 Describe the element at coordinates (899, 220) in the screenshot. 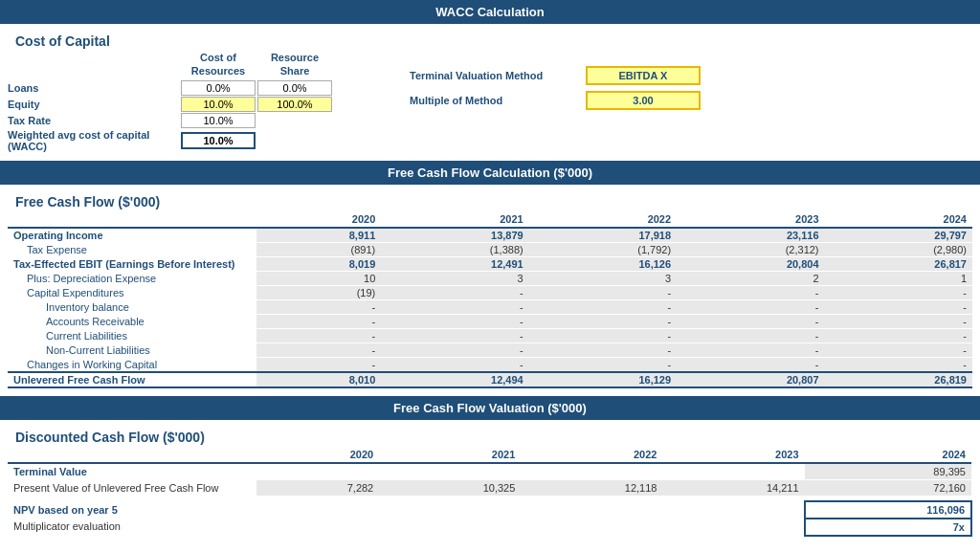

I see `fcf-year-2024: 2024` at that location.